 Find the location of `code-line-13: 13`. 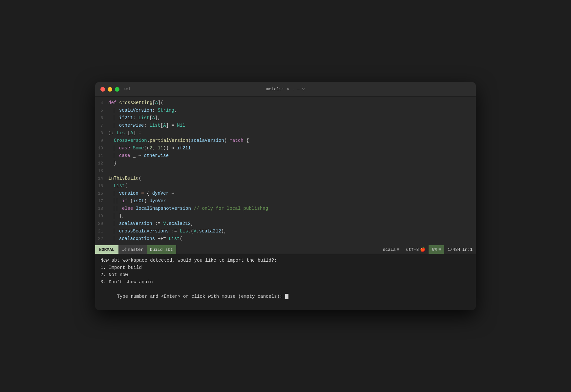

code-line-13: 13 is located at coordinates (286, 171).